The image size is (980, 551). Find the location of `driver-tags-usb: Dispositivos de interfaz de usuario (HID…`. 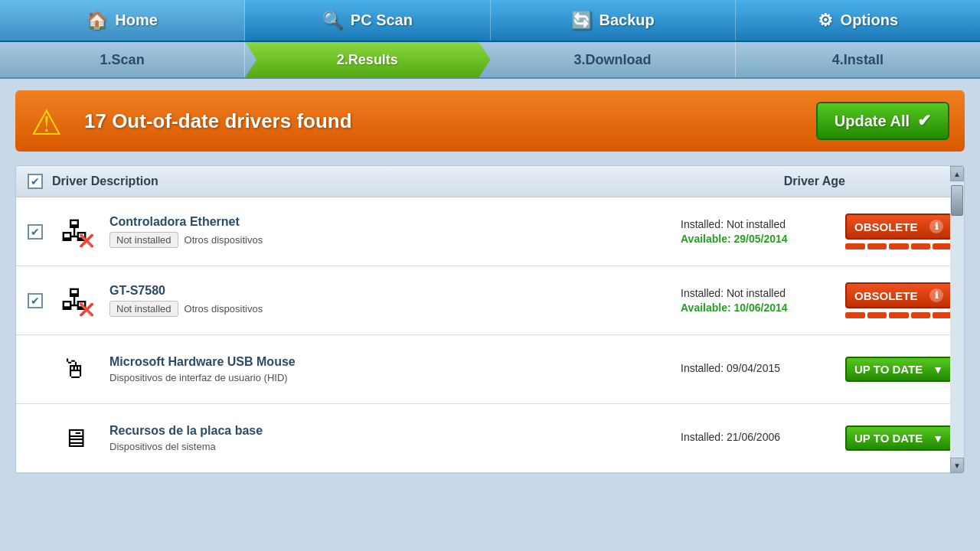

driver-tags-usb: Dispositivos de interfaz de usuario (HID… is located at coordinates (395, 378).